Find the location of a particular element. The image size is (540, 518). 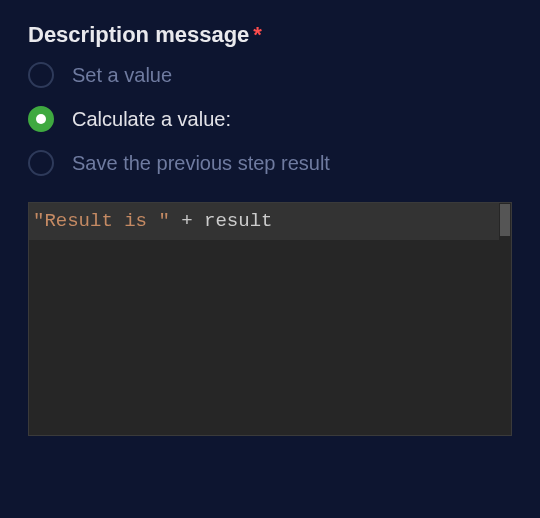

radio-option-save-previous: Save the previous step result is located at coordinates (270, 163).